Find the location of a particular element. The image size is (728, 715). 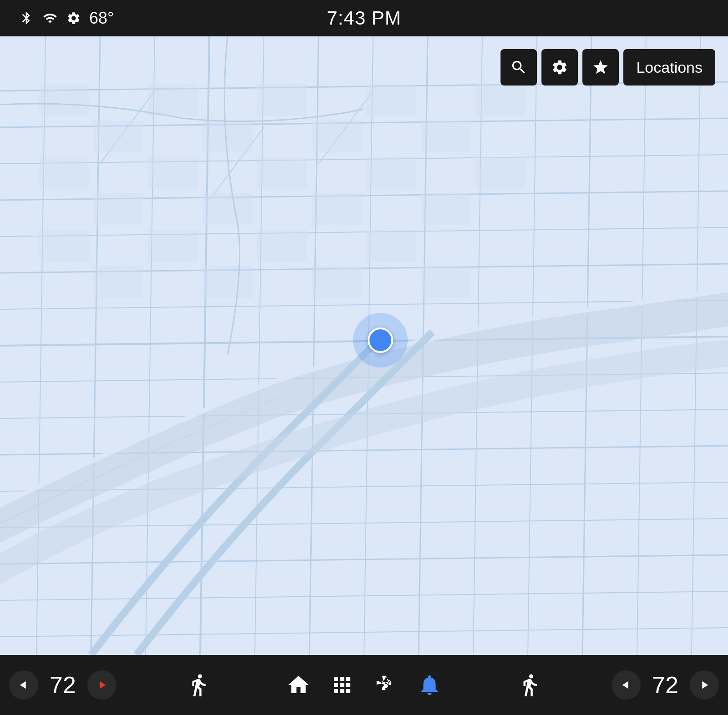

bottom-nav is located at coordinates (364, 685).